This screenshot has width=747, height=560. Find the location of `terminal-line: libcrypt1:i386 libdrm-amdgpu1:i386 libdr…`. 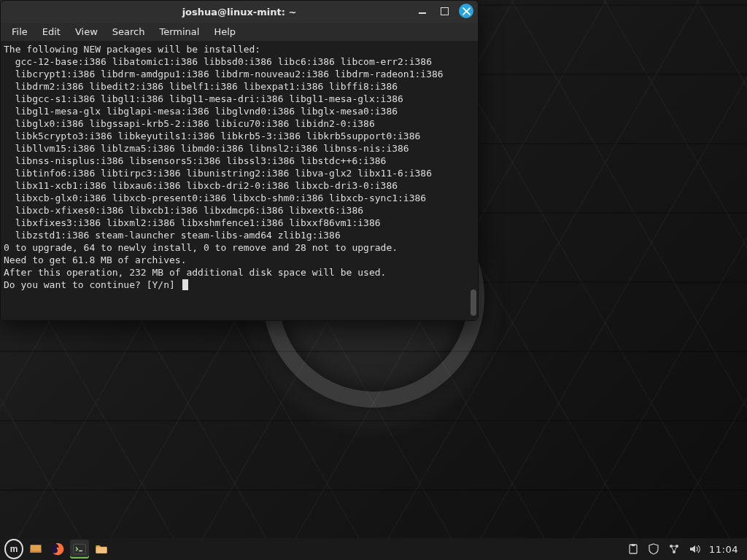

terminal-line: libcrypt1:i386 libdrm-amdgpu1:i386 libdr… is located at coordinates (223, 74).